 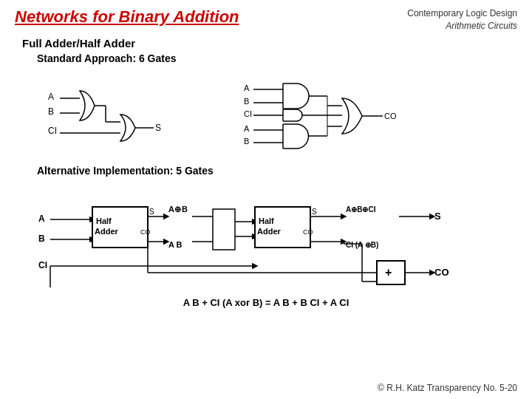 I want to click on subtitle: Full Adder/Half Adder, so click(x=270, y=43).